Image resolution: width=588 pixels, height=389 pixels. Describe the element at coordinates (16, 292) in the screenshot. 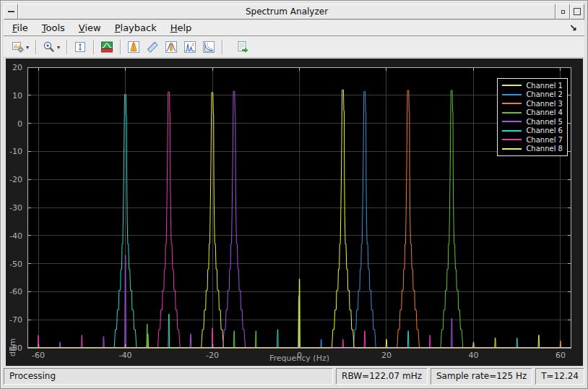

I see `y-tick-label: -60` at that location.